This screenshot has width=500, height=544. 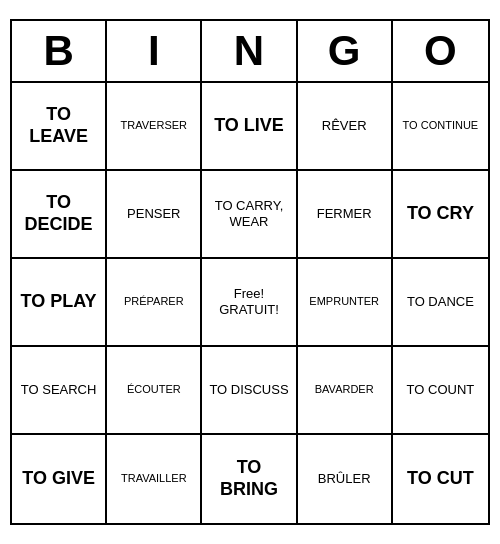 I want to click on bingo-cell-4: TO CONTINUE, so click(x=440, y=127).